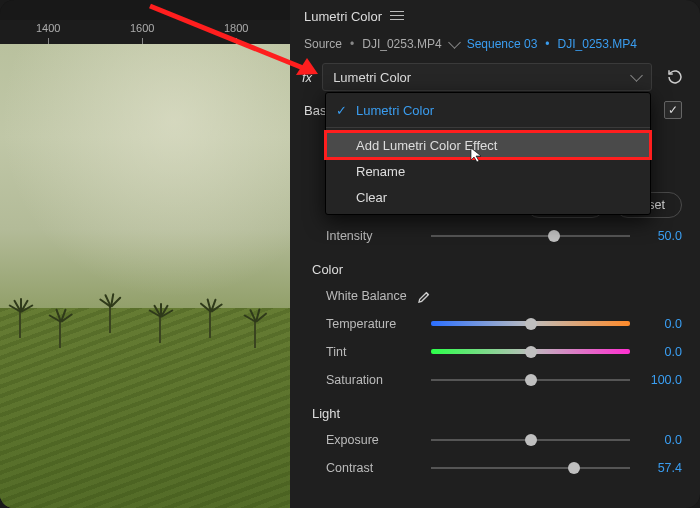 The height and width of the screenshot is (508, 700). What do you see at coordinates (530, 324) in the screenshot?
I see `temperature-slider` at bounding box center [530, 324].